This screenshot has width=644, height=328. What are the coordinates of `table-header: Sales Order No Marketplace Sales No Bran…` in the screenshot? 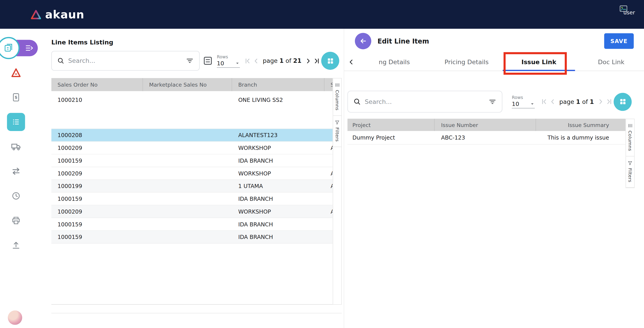 It's located at (192, 84).